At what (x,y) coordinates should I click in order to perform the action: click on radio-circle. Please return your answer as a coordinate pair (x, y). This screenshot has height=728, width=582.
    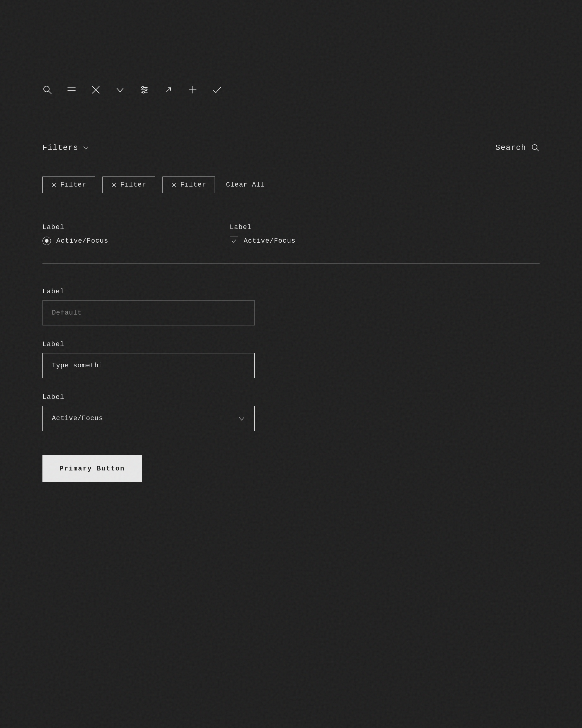
    Looking at the image, I should click on (47, 241).